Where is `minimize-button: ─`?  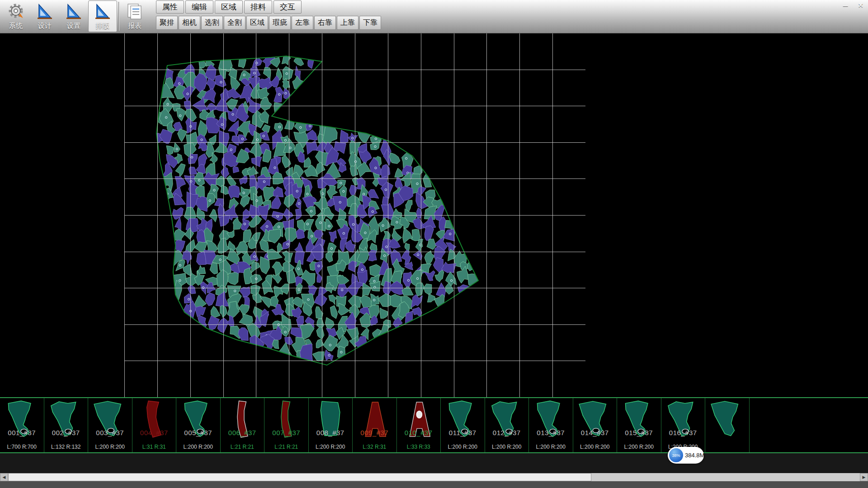 minimize-button: ─ is located at coordinates (845, 5).